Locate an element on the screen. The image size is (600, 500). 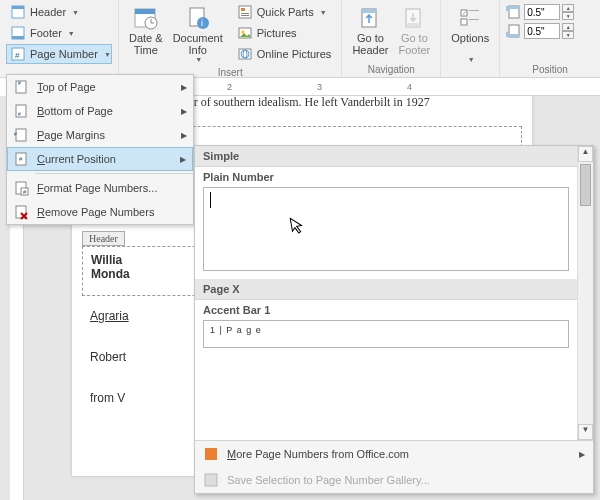
scroll-down-button: ▼ is located at coordinates (586, 432).